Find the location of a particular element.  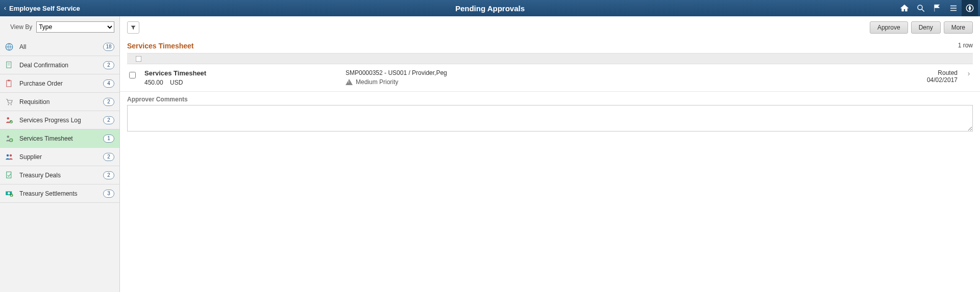

row-amount: 450.00 is located at coordinates (154, 83).